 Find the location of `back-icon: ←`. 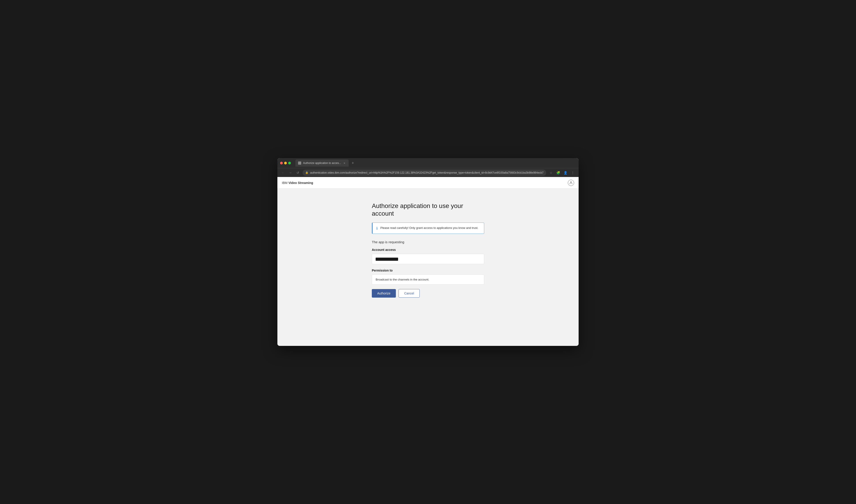

back-icon: ← is located at coordinates (283, 173).